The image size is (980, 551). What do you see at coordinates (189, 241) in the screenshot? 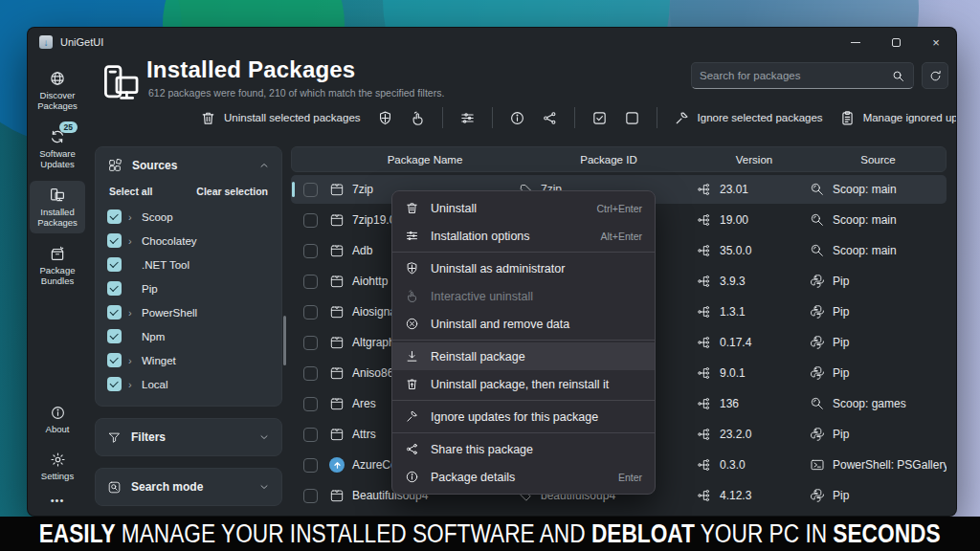
I see `source-item-chocolatey: ›Chocolatey` at bounding box center [189, 241].